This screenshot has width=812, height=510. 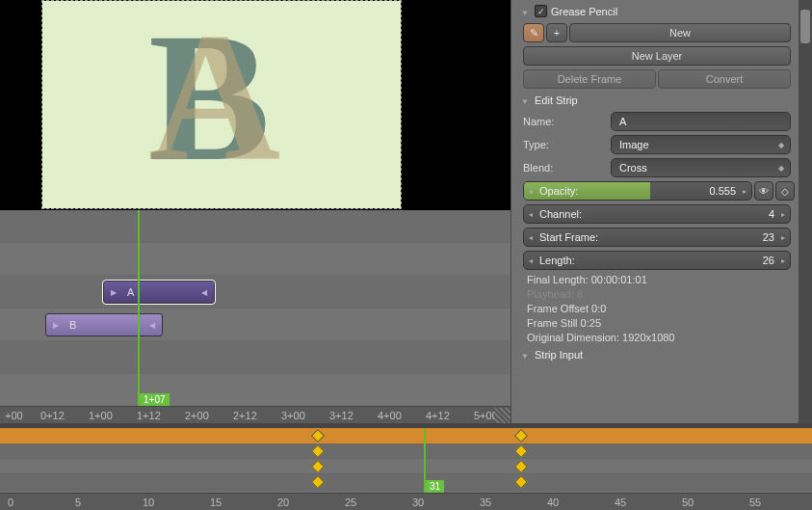 What do you see at coordinates (559, 355) in the screenshot?
I see `strip-input-title: Strip Input` at bounding box center [559, 355].